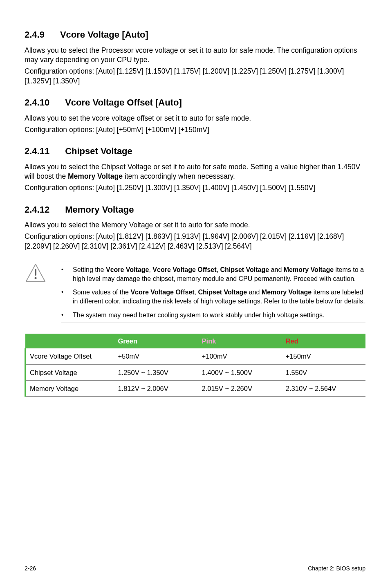 The width and height of the screenshot is (390, 588). I want to click on caution-bullet-item: • Some values of the Vcore Voltage Offse…, so click(213, 297).